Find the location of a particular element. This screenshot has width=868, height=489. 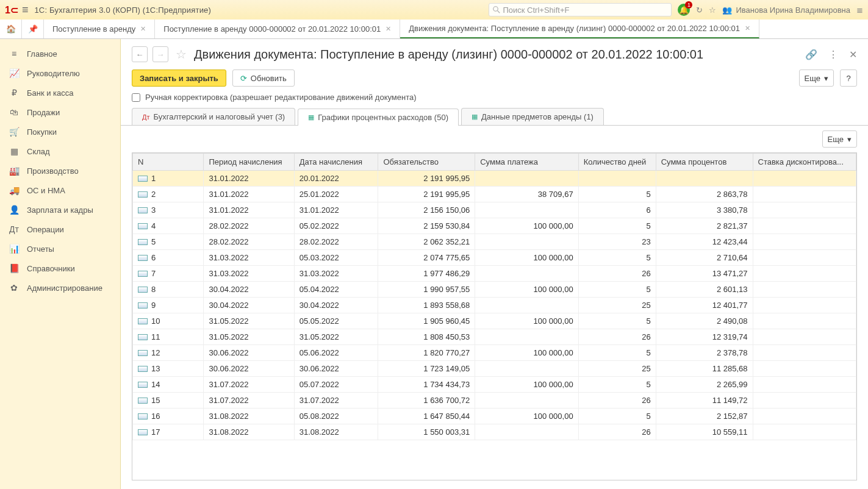

cell-int: 12 319,74 is located at coordinates (704, 337).